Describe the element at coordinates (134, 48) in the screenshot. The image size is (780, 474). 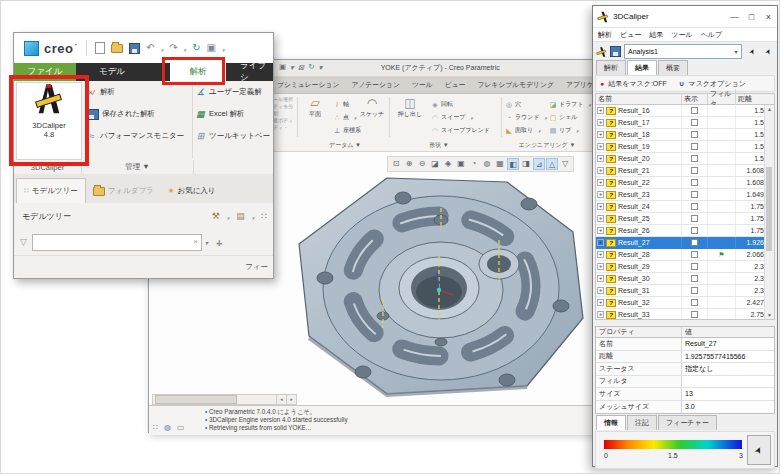
I see `save-icon` at that location.